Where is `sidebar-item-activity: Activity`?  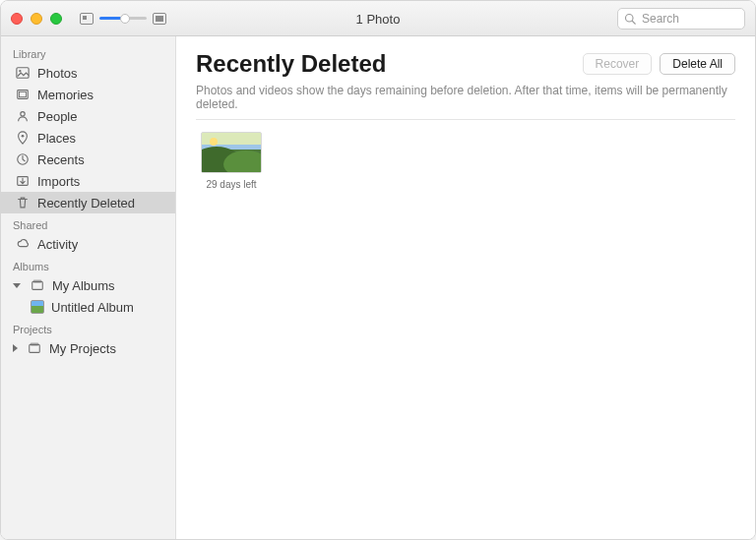 sidebar-item-activity: Activity is located at coordinates (89, 244).